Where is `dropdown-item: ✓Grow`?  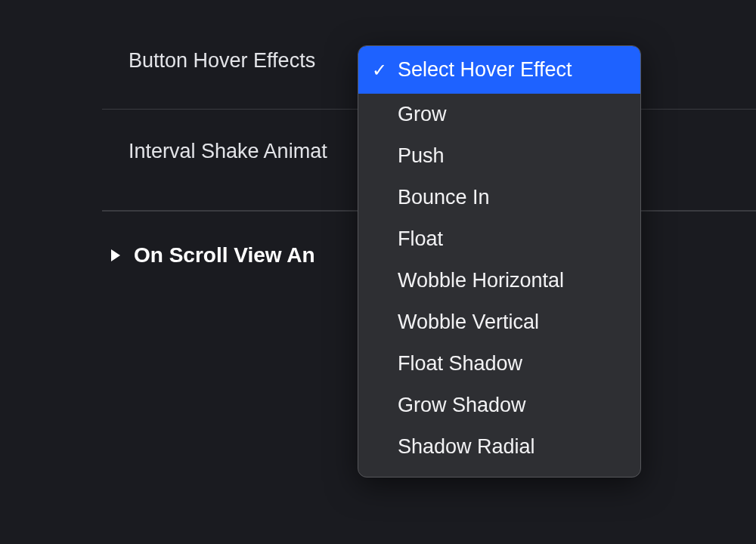
dropdown-item: ✓Grow is located at coordinates (499, 115).